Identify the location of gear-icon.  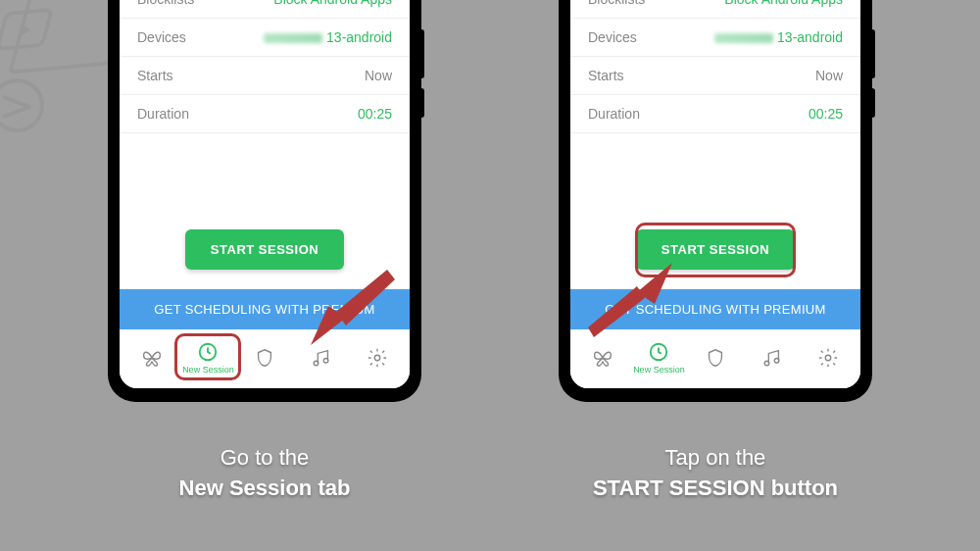
(828, 358).